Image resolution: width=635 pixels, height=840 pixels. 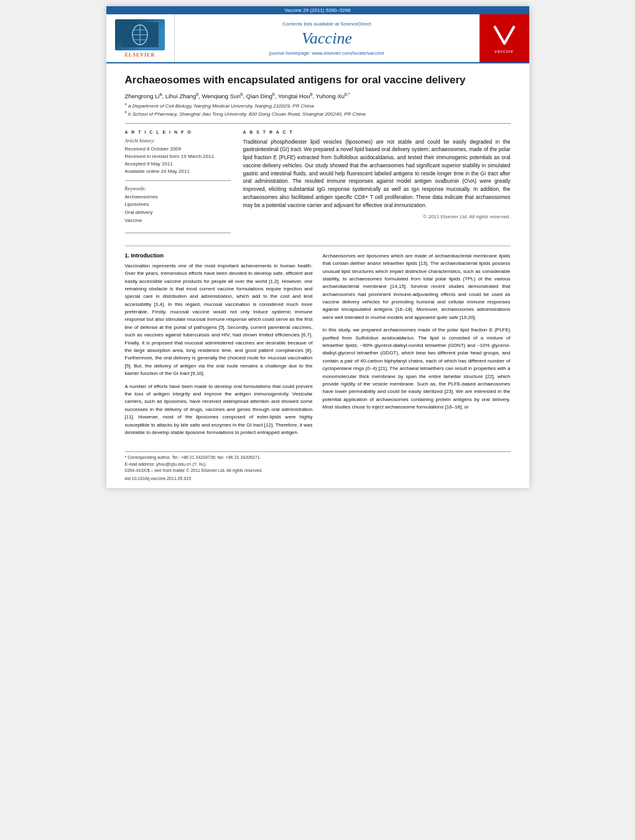 What do you see at coordinates (504, 39) in the screenshot?
I see `vaccine-logo: vaccine` at bounding box center [504, 39].